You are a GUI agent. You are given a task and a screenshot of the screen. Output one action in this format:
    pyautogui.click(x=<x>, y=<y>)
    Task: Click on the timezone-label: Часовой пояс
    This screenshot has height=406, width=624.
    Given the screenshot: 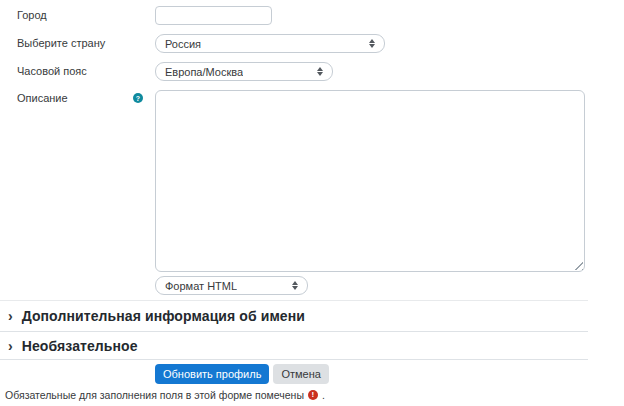 What is the action you would take?
    pyautogui.click(x=52, y=72)
    